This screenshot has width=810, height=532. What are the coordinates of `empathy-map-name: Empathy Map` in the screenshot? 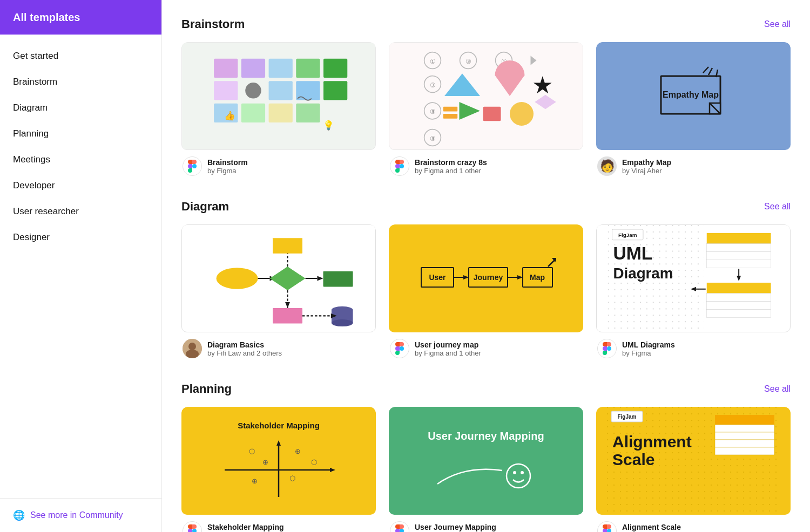 It's located at (647, 162).